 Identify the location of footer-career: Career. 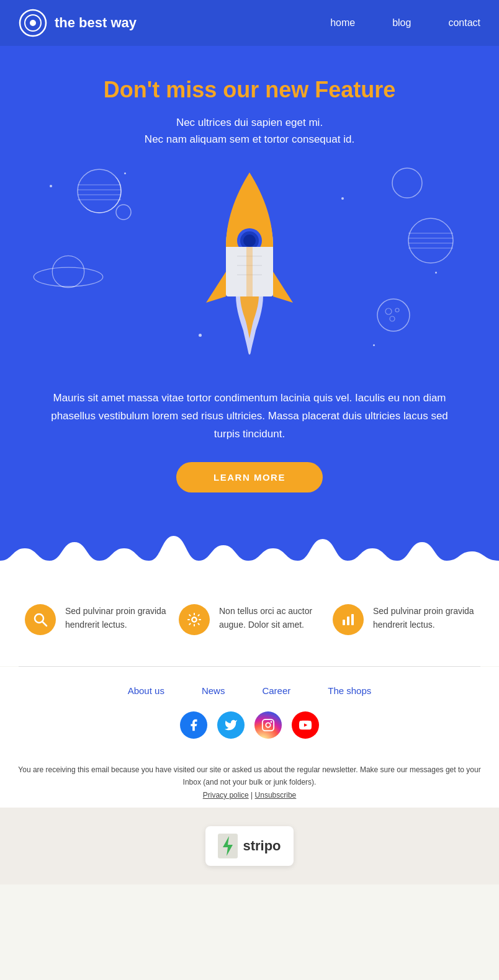
(276, 691).